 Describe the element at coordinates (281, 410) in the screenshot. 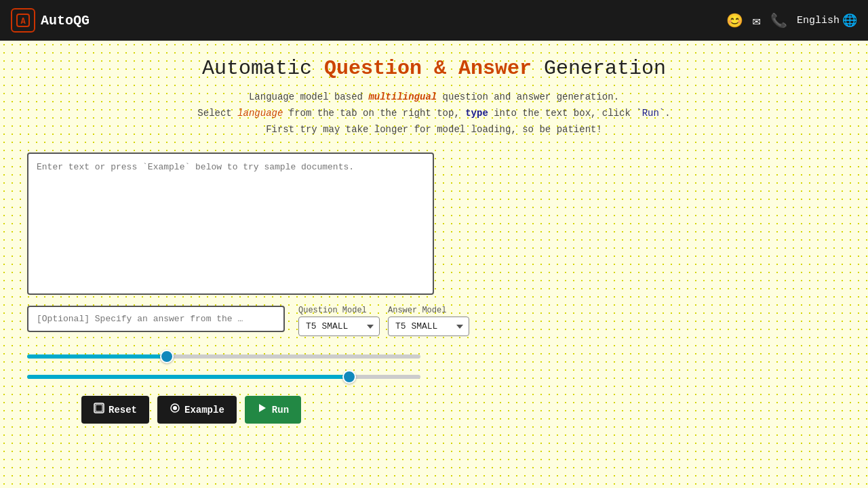

I see `run-label: Run` at that location.